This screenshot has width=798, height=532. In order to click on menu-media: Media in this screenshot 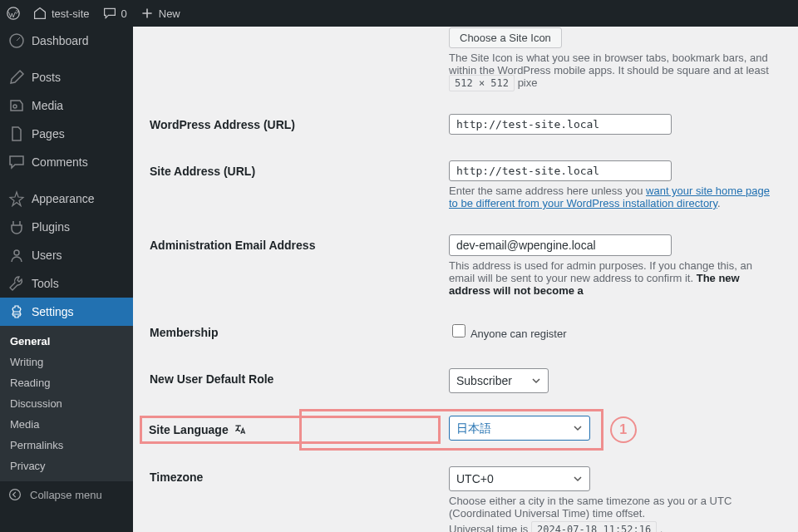, I will do `click(66, 106)`.